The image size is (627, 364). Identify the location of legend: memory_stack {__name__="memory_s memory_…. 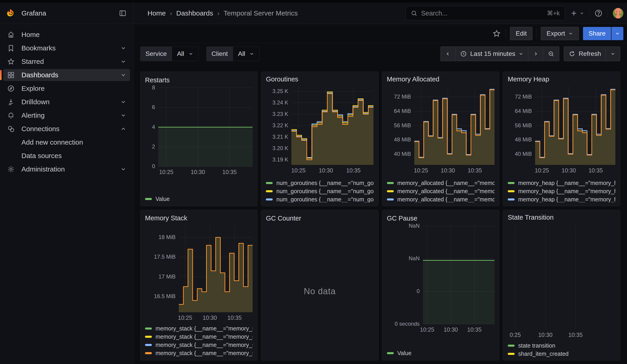
(199, 340).